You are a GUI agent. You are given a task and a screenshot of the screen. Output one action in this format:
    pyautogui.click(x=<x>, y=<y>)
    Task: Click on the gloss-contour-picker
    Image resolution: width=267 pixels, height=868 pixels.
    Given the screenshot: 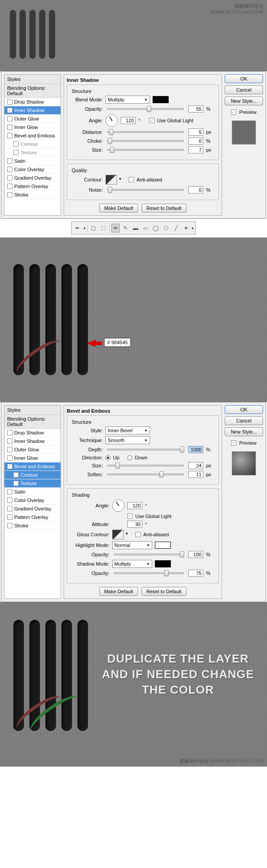 What is the action you would take?
    pyautogui.click(x=118, y=534)
    